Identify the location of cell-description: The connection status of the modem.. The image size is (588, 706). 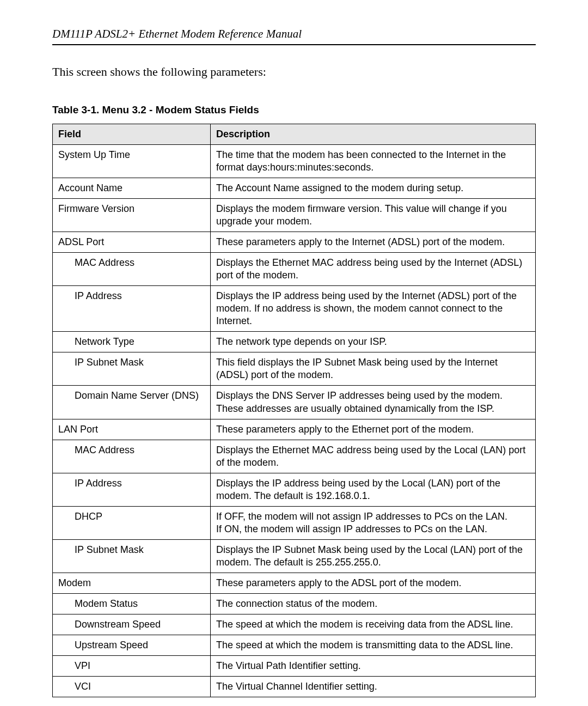
(373, 604).